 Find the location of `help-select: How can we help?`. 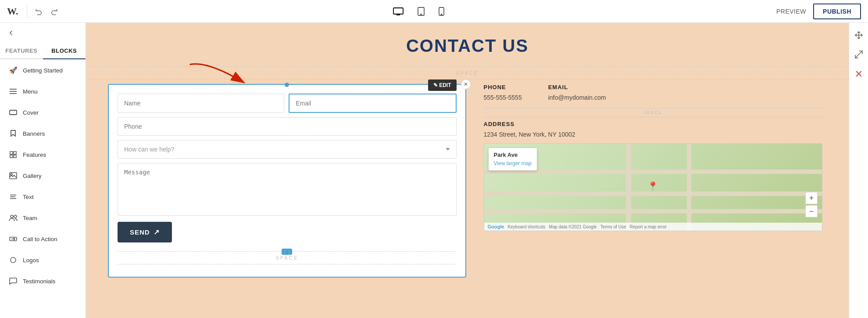

help-select: How can we help? is located at coordinates (287, 149).